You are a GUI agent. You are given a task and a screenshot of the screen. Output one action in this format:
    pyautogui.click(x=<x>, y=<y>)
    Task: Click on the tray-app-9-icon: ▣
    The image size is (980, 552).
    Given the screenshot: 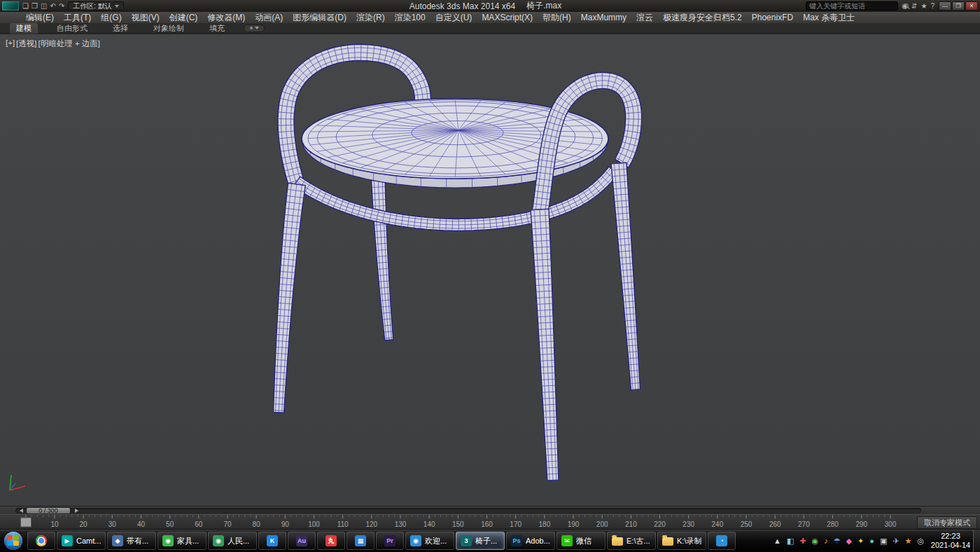 What is the action you would take?
    pyautogui.click(x=883, y=541)
    